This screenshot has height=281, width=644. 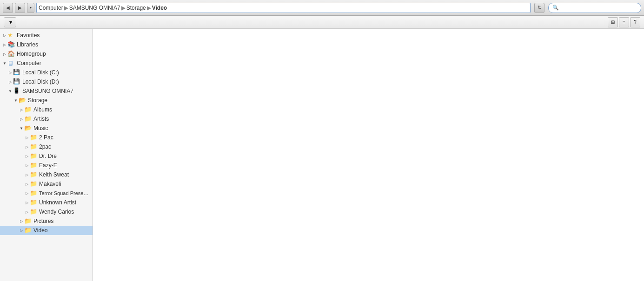 What do you see at coordinates (46, 82) in the screenshot?
I see `sidebar-item-local-d: ▷ 💾 Local Disk (D:)` at bounding box center [46, 82].